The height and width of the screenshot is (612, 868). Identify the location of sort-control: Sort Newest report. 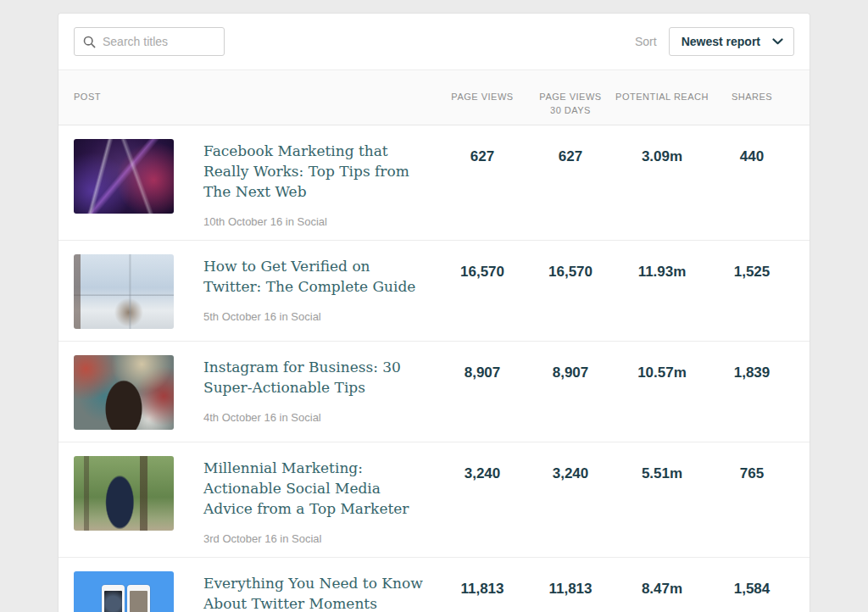
(715, 42).